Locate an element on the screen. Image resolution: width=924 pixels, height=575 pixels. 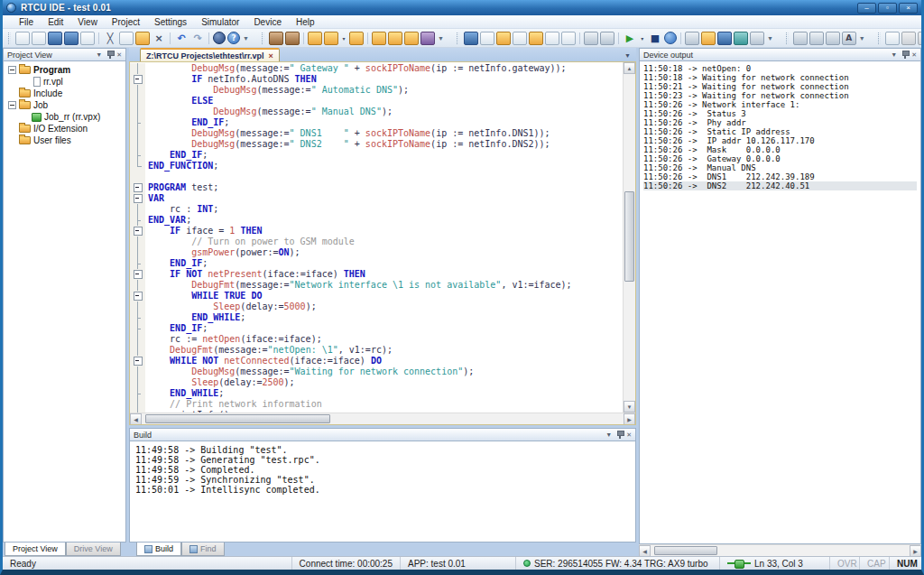
menu-help: Help is located at coordinates (305, 22).